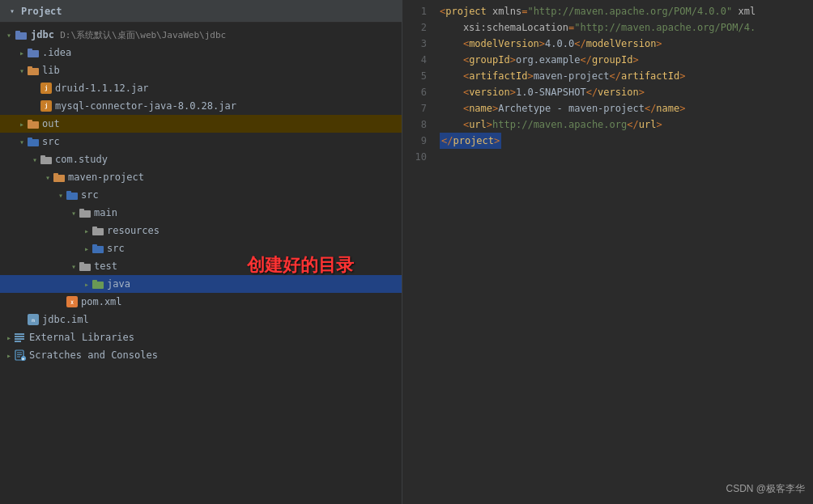 This screenshot has width=813, height=504. Describe the element at coordinates (46, 159) in the screenshot. I see `com-study-folder-icon` at that location.